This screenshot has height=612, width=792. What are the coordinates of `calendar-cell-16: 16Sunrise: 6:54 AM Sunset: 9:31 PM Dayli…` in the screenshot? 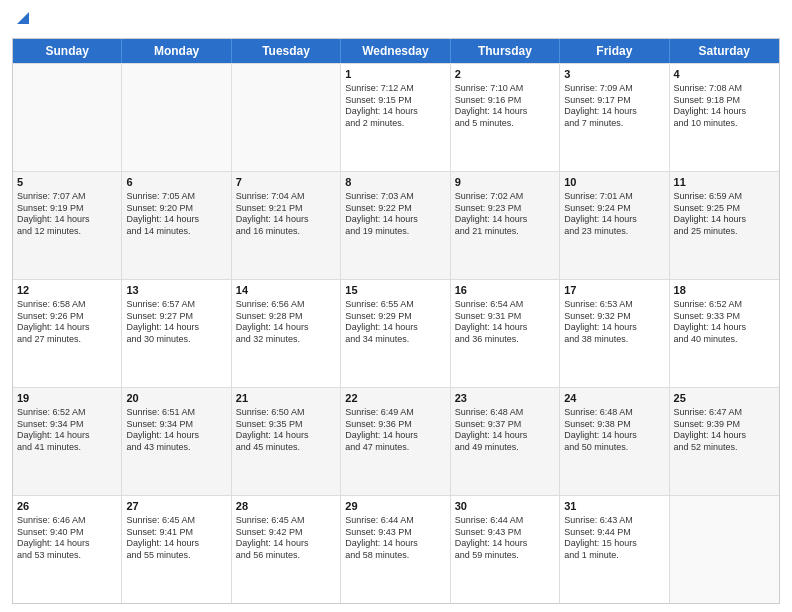 It's located at (506, 334).